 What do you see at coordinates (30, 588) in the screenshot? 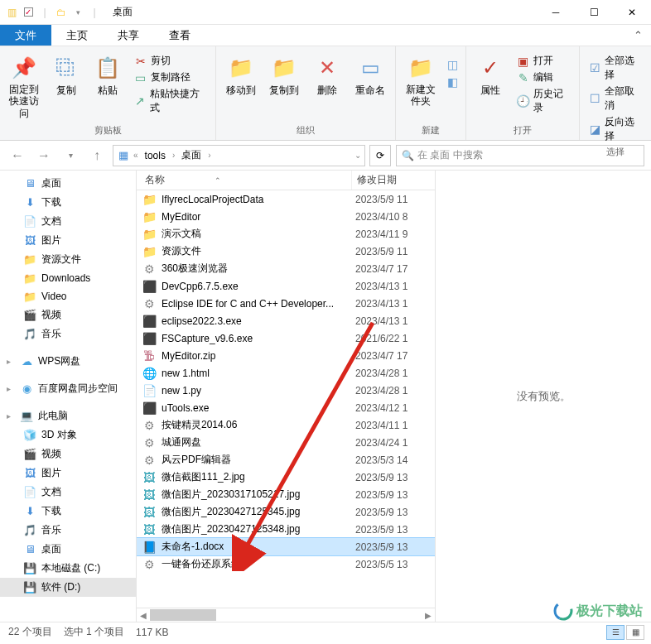
I see `drive-icon: 💾` at bounding box center [30, 588].